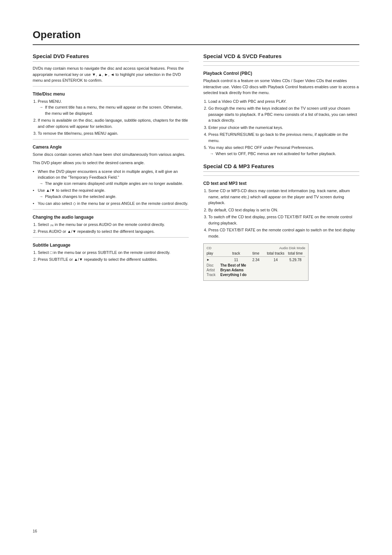 The image size is (392, 555). What do you see at coordinates (111, 139) in the screenshot?
I see `camera-angle-rule` at bounding box center [111, 139].